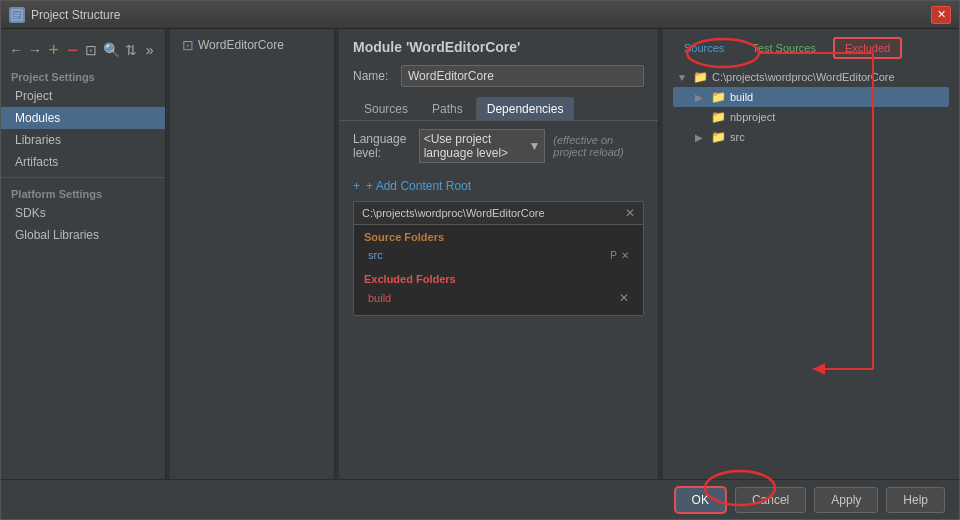 This screenshot has height=520, width=960. I want to click on window-icon, so click(17, 15).